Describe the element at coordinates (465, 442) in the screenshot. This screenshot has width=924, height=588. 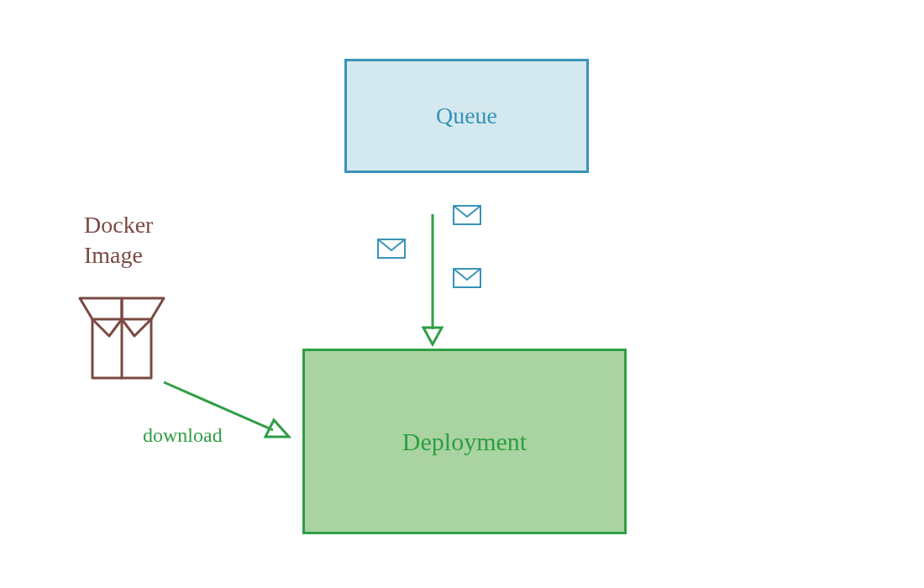
I see `deployment-label: Deployment` at that location.